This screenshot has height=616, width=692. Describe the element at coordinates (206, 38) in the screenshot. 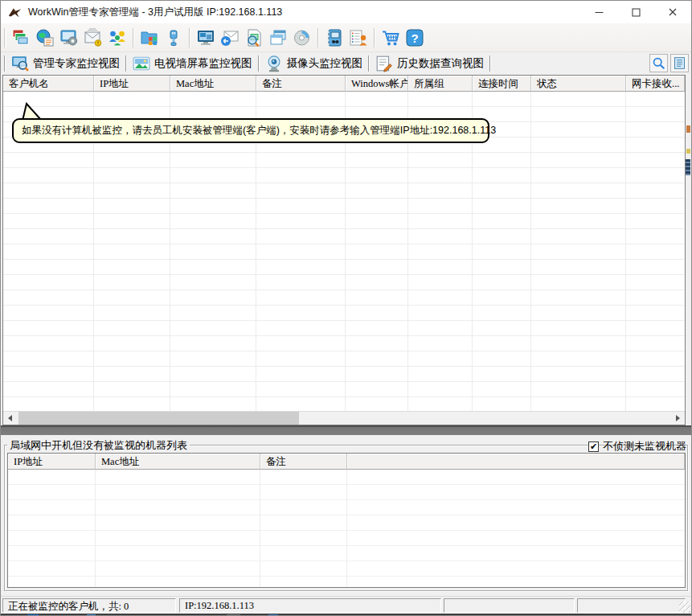

I see `tv-wall-icon` at that location.